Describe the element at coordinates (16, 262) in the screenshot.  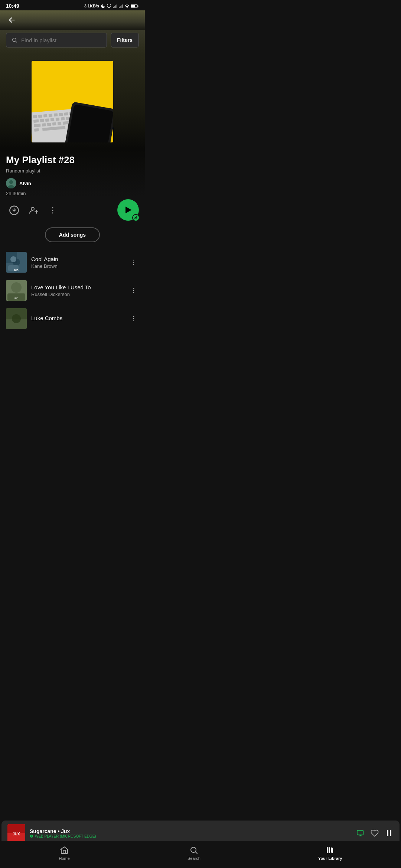
I see `track-art-svg-1: KB` at that location.